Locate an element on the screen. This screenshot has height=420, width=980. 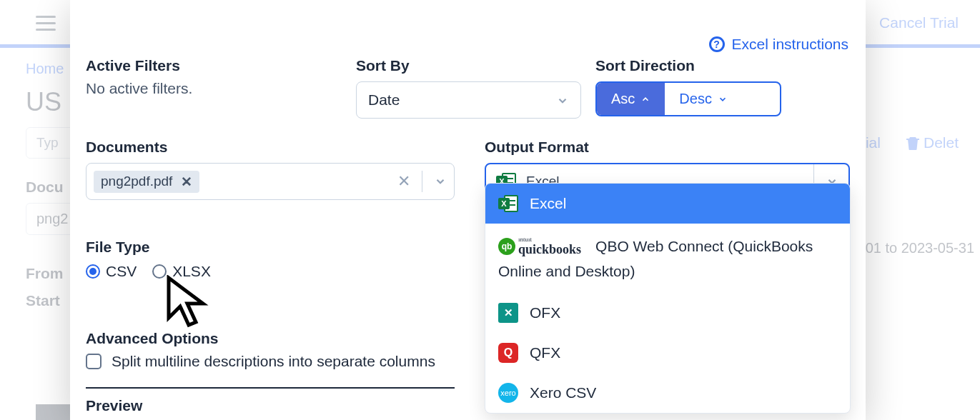
clear-all-icon: ✕ is located at coordinates (404, 181).